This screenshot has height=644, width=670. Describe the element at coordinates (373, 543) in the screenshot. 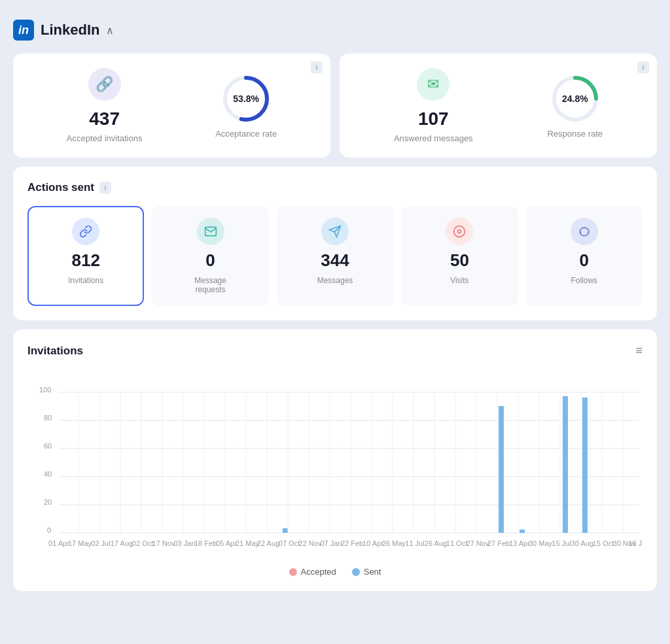

I see `svg-text: 10 Apr` at that location.